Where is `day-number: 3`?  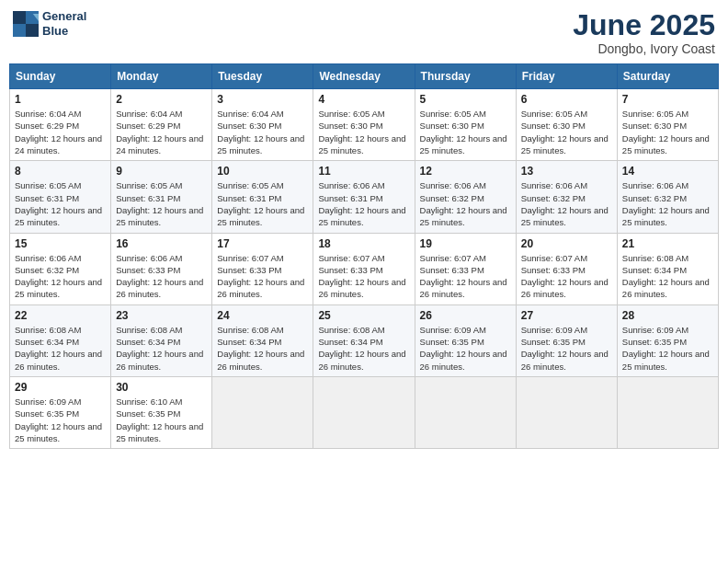 day-number: 3 is located at coordinates (263, 99).